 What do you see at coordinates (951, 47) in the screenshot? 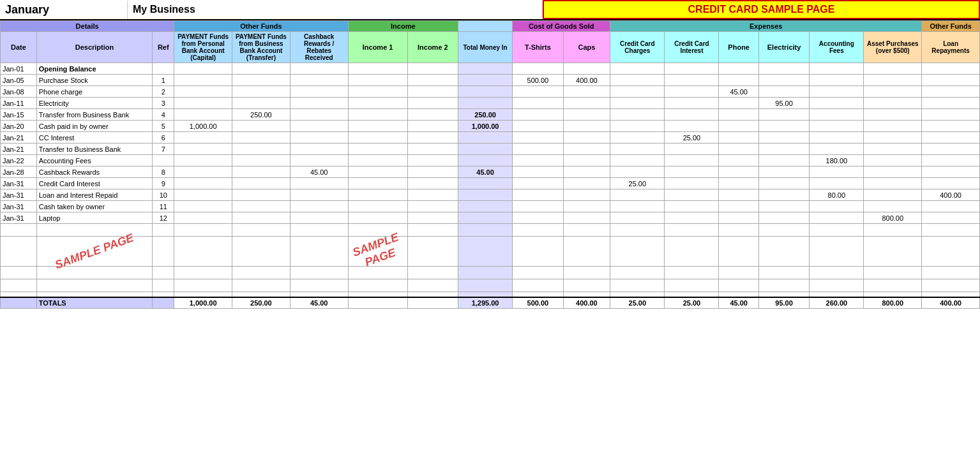
I see `col-loan: Loan Repayments` at bounding box center [951, 47].